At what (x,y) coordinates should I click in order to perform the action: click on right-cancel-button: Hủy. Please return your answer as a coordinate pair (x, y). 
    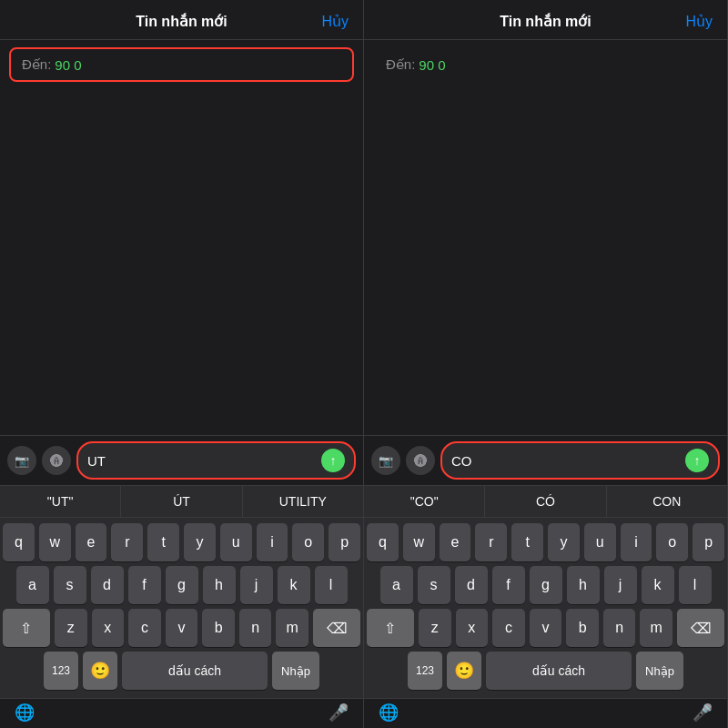
    Looking at the image, I should click on (699, 22).